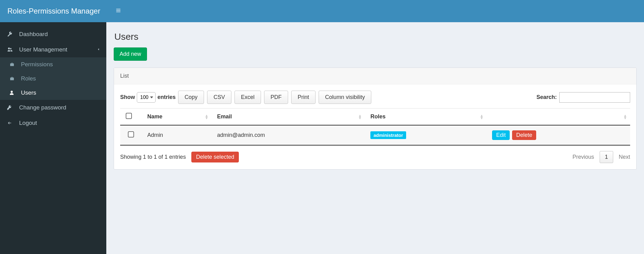 The width and height of the screenshot is (644, 254). Describe the element at coordinates (11, 50) in the screenshot. I see `users-icon` at that location.